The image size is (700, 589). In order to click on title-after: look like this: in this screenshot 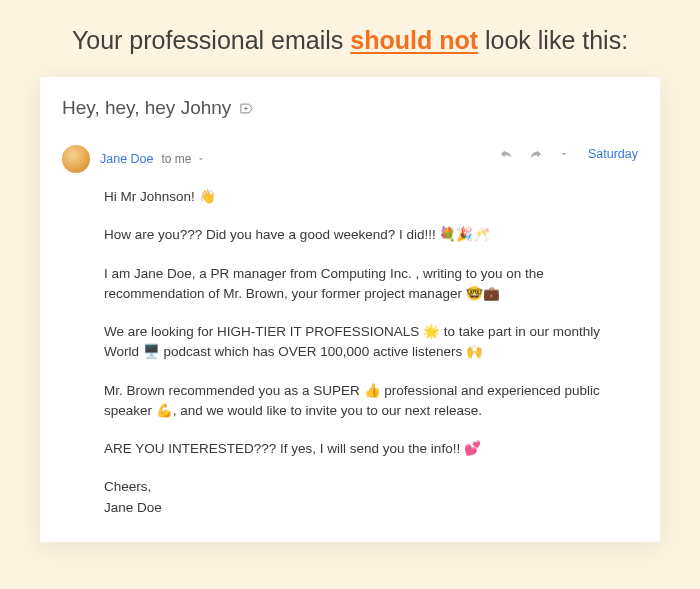, I will do `click(553, 40)`.